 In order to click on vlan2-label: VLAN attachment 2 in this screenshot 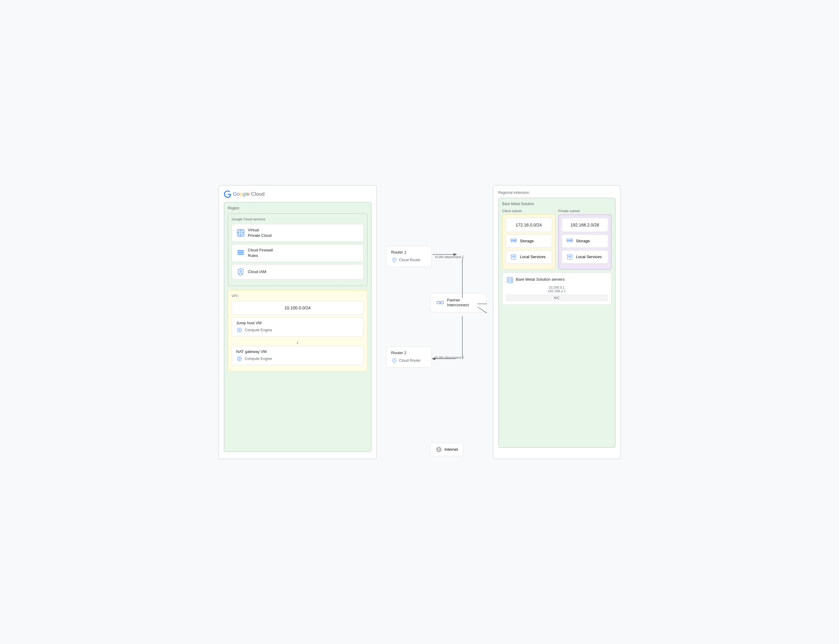, I will do `click(450, 357)`.